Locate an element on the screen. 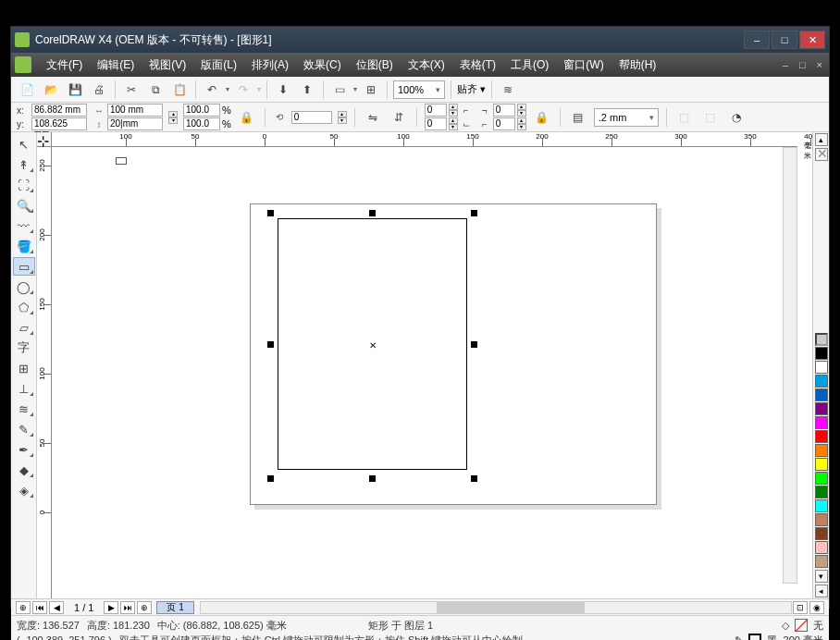 The image size is (840, 640). mdi-close: × is located at coordinates (820, 65).